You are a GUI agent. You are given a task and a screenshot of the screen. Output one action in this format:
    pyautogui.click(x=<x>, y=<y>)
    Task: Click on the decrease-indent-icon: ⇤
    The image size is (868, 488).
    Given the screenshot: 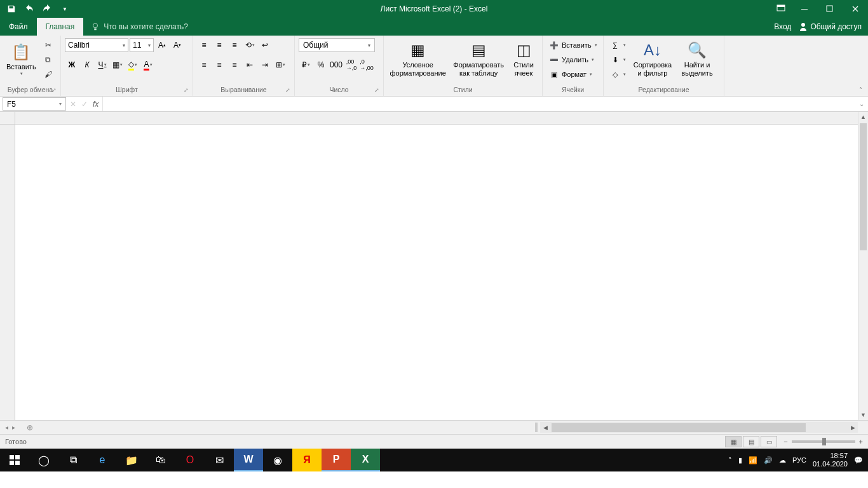 What is the action you would take?
    pyautogui.click(x=250, y=65)
    